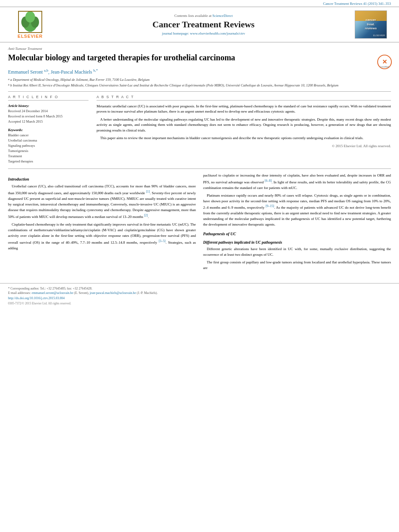  Describe the element at coordinates (371, 25) in the screenshot. I see `journal-thumbnail: cancertreat.reviews ELSEVIER` at that location.